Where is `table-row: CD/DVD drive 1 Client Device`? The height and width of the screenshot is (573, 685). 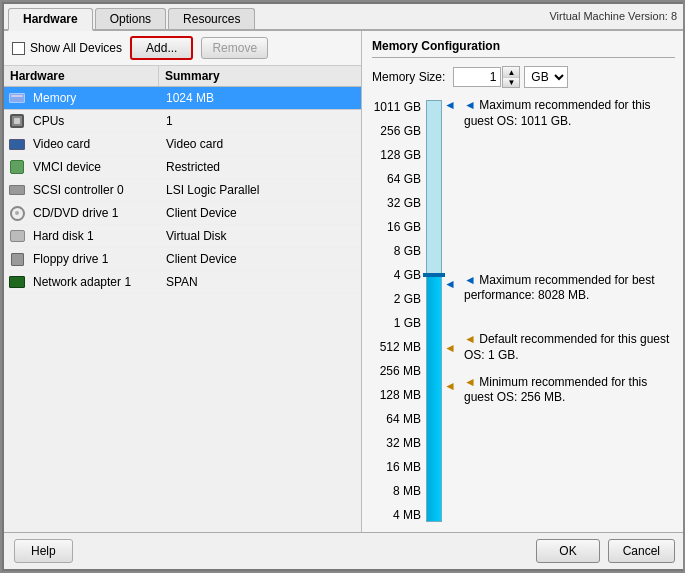
table-row: CD/DVD drive 1 Client Device is located at coordinates (182, 214).